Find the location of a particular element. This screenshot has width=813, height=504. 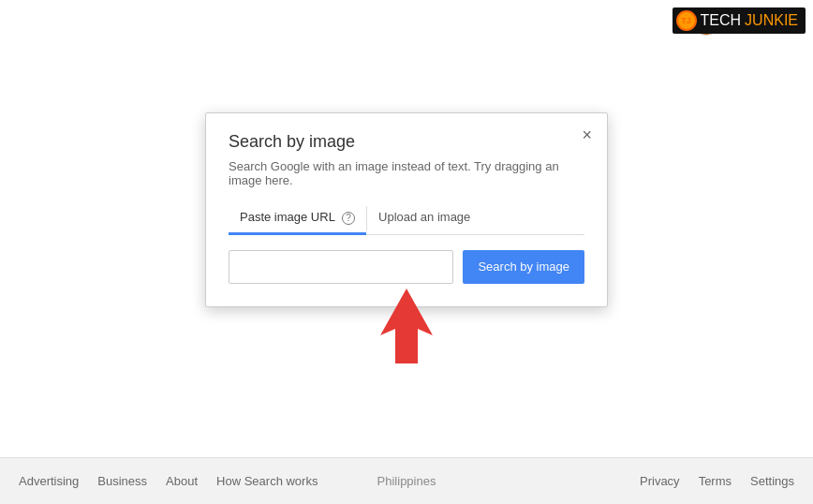

footer-link-privacy: Privacy is located at coordinates (659, 482).